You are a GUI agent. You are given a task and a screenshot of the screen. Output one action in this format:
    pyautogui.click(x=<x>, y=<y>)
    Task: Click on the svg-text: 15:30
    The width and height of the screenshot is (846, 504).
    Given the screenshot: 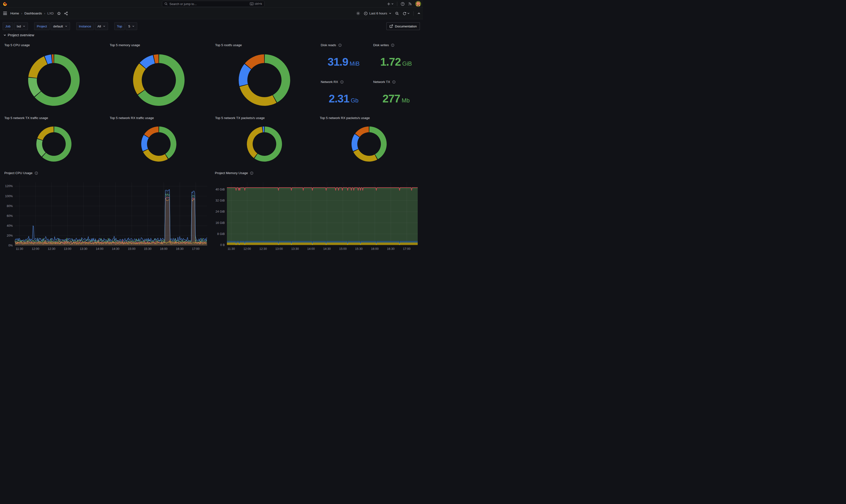 What is the action you would take?
    pyautogui.click(x=147, y=249)
    